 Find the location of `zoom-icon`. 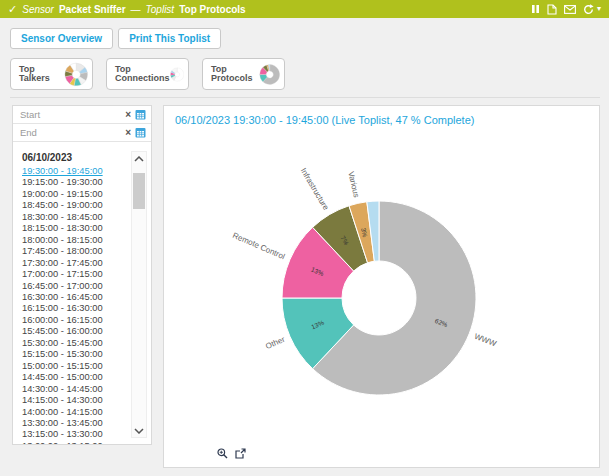

zoom-icon is located at coordinates (222, 454).